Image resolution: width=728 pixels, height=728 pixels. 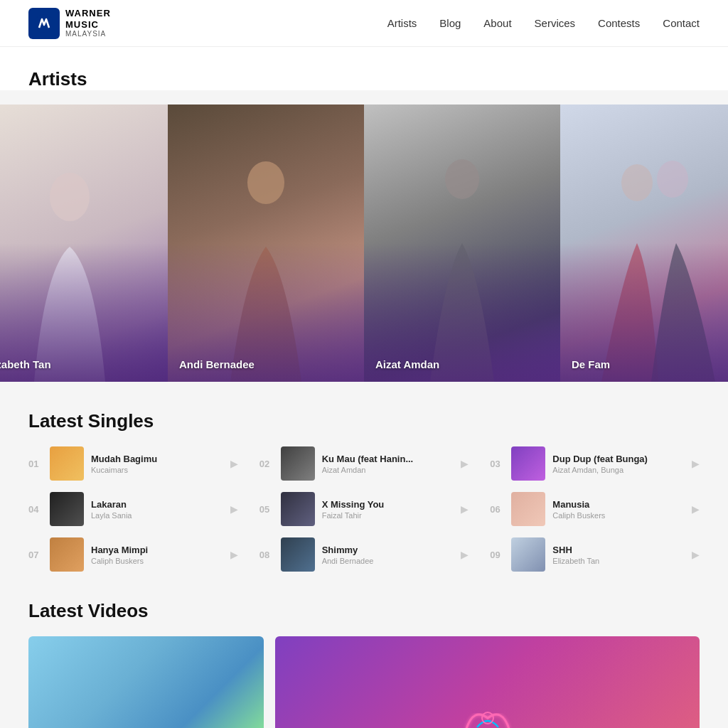 I want to click on single-number: 01, so click(x=36, y=464).